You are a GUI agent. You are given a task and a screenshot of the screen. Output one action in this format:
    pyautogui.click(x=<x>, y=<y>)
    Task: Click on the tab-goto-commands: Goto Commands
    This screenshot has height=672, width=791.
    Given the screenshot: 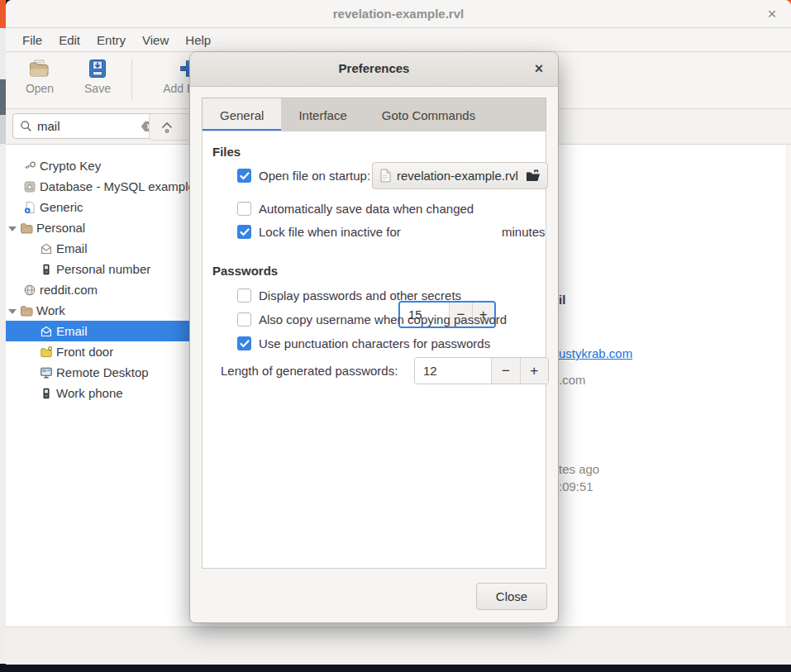 What is the action you would take?
    pyautogui.click(x=428, y=115)
    